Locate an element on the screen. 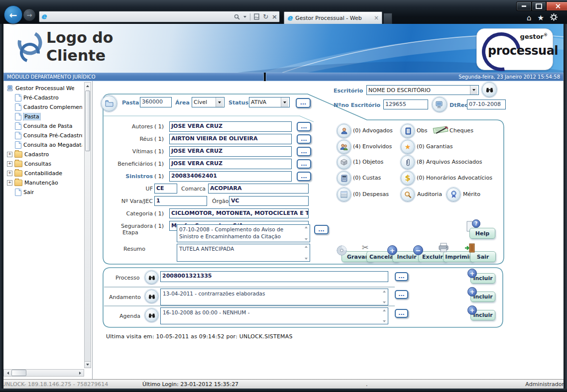 This screenshot has height=392, width=567. garantias-button: ★ is located at coordinates (408, 147).